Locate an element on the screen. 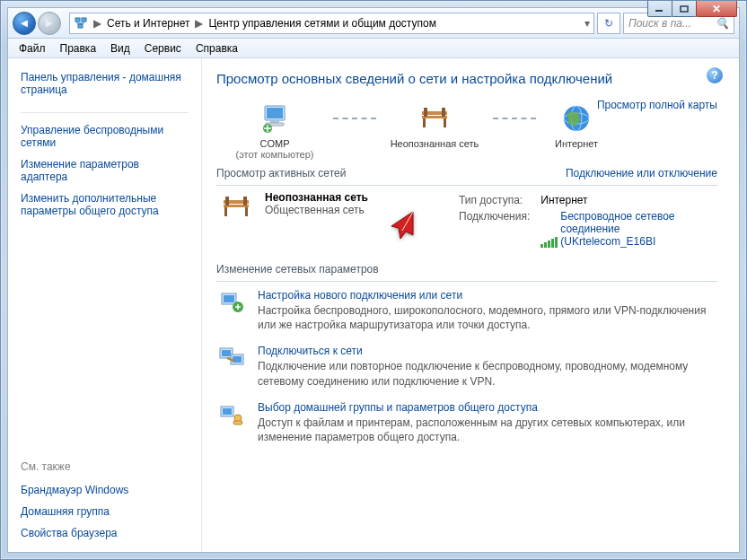 Image resolution: width=747 pixels, height=560 pixels. node-internet-label: Интернет is located at coordinates (576, 144).